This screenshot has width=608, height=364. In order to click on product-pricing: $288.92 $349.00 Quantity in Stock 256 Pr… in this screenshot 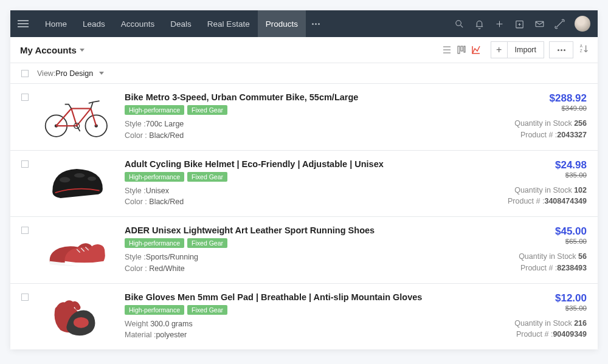, I will do `click(535, 117)`.